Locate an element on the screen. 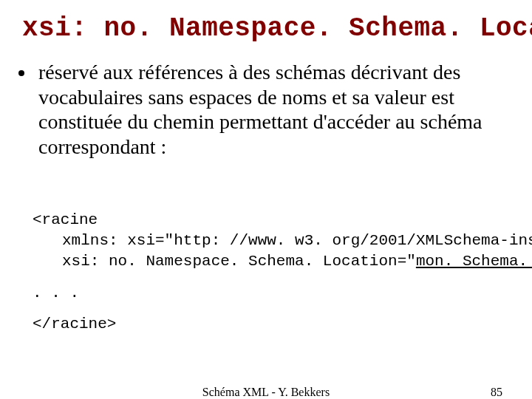 The width and height of the screenshot is (532, 399). slide-title: xsi: no. Namespace. Schema. Location is located at coordinates (266, 28).